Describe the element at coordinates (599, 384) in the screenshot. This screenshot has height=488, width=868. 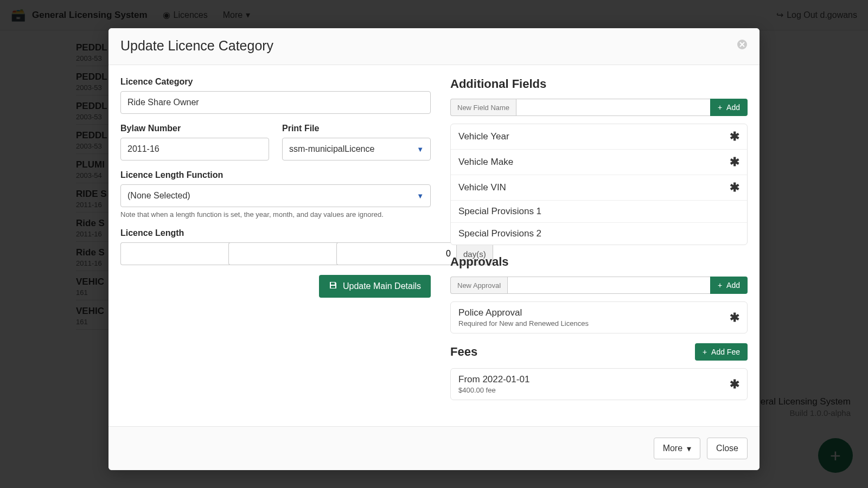
I see `fee-row: From 2022-01-01 $400.00 fee ✱` at that location.